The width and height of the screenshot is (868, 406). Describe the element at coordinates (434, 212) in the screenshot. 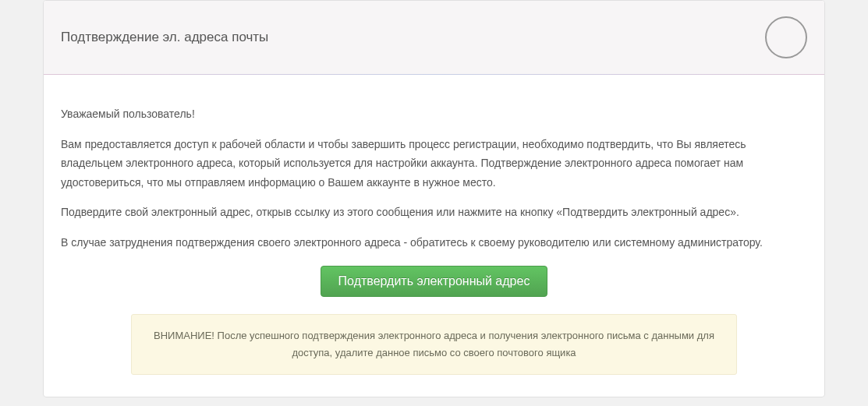

I see `info-paragraph-2: Подвердите свой электронный адрес, откры…` at that location.